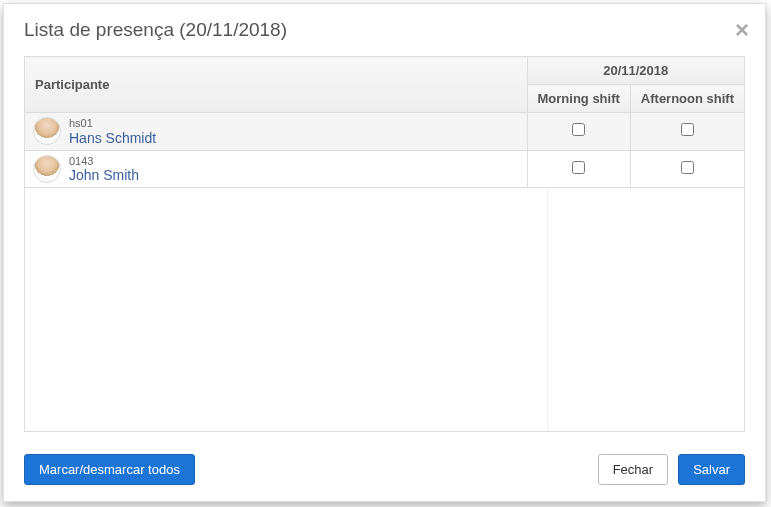  Describe the element at coordinates (384, 472) in the screenshot. I see `modal-footer: Marcar/desmarcar todos Fechar Salvar` at that location.